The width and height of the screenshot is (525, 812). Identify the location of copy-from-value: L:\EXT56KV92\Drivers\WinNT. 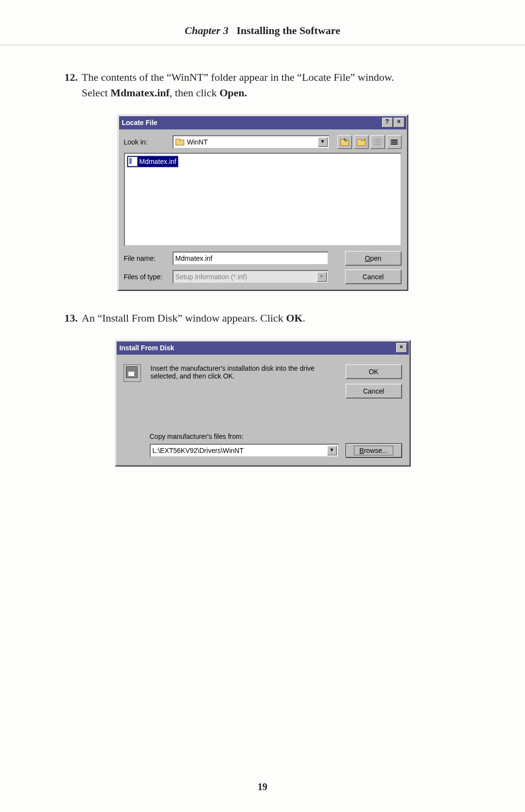
(238, 451).